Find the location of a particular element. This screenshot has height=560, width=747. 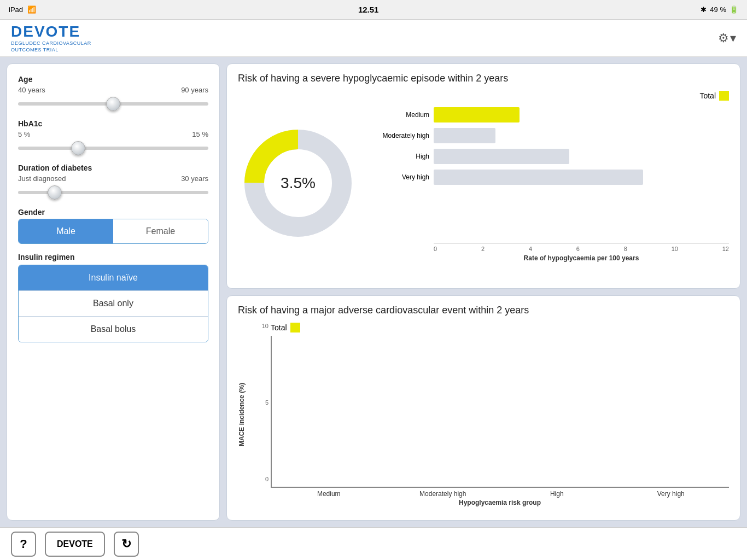

hbar-fill-very-high is located at coordinates (538, 177).